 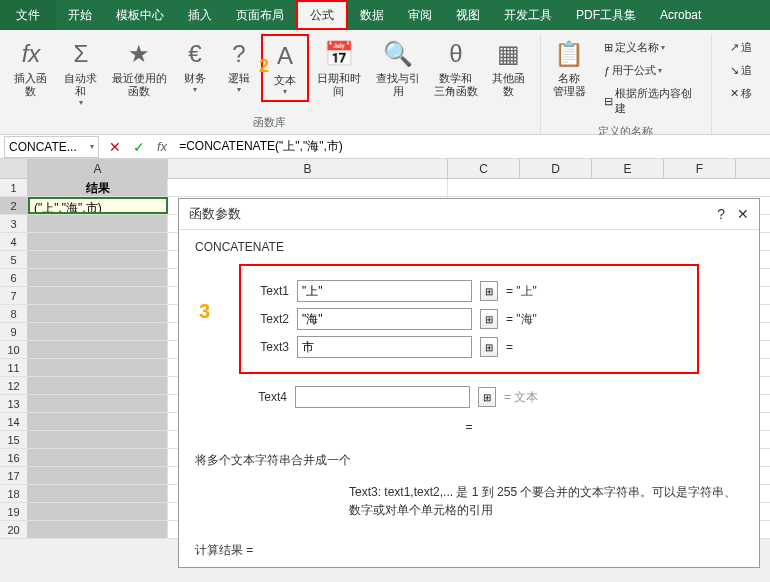 What do you see at coordinates (14, 404) in the screenshot?
I see `row-header: 13` at bounding box center [14, 404].